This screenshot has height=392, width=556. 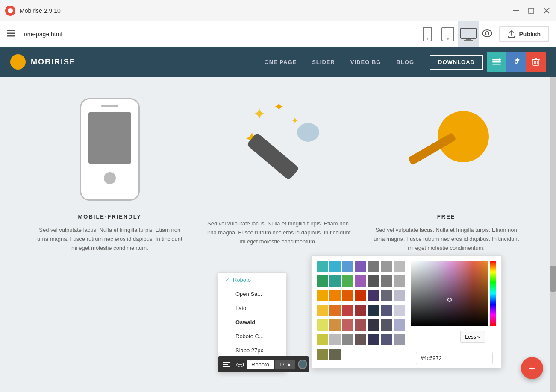 I want to click on swatch-gray3, so click(x=399, y=266).